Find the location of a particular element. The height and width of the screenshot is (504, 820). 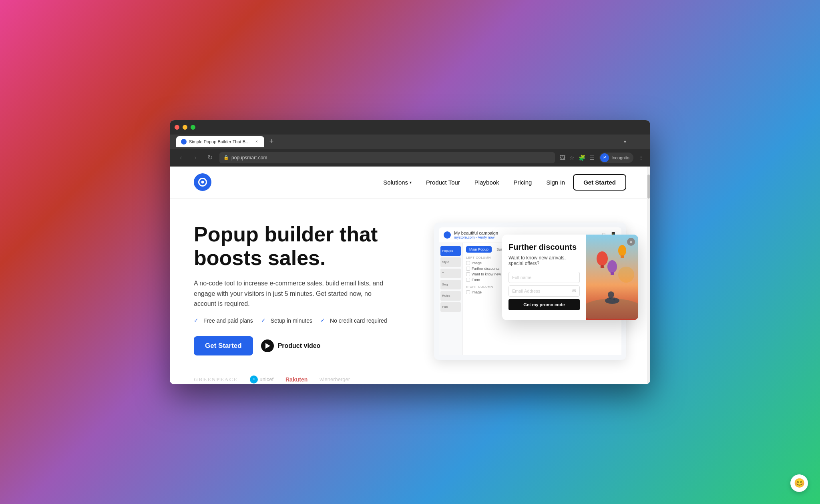

minimize-window-button is located at coordinates (185, 127).